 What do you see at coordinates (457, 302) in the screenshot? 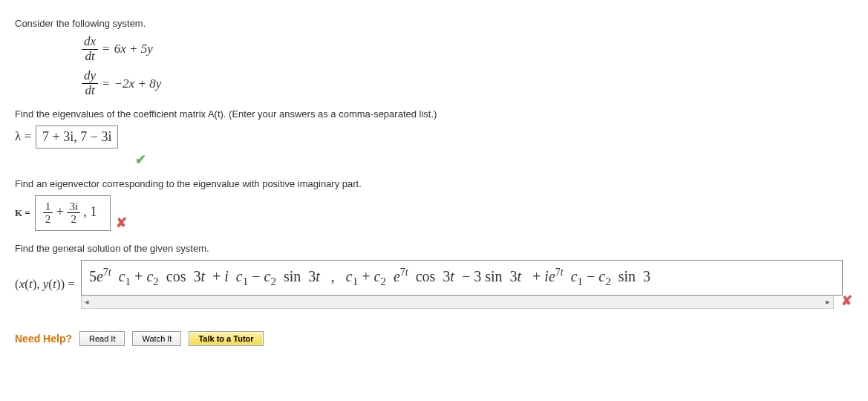
I see `horizontal-scrollbar: ◂ ▸` at bounding box center [457, 302].